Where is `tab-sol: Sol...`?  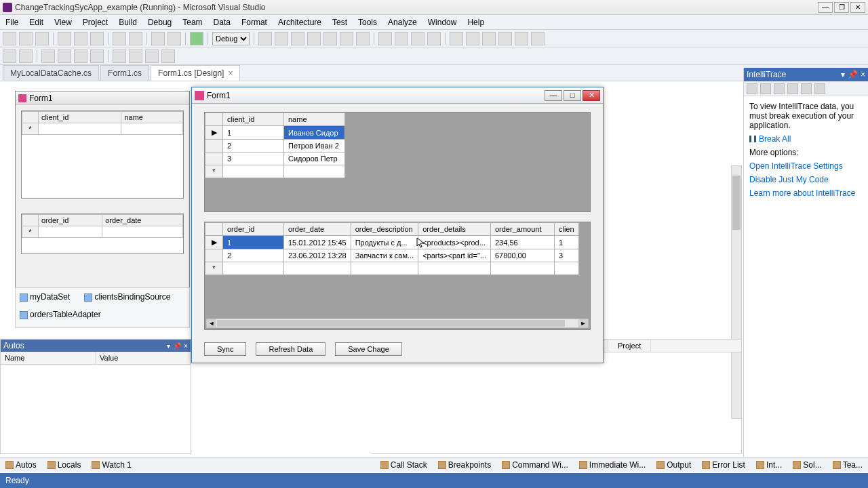
tab-sol: Sol... is located at coordinates (807, 465).